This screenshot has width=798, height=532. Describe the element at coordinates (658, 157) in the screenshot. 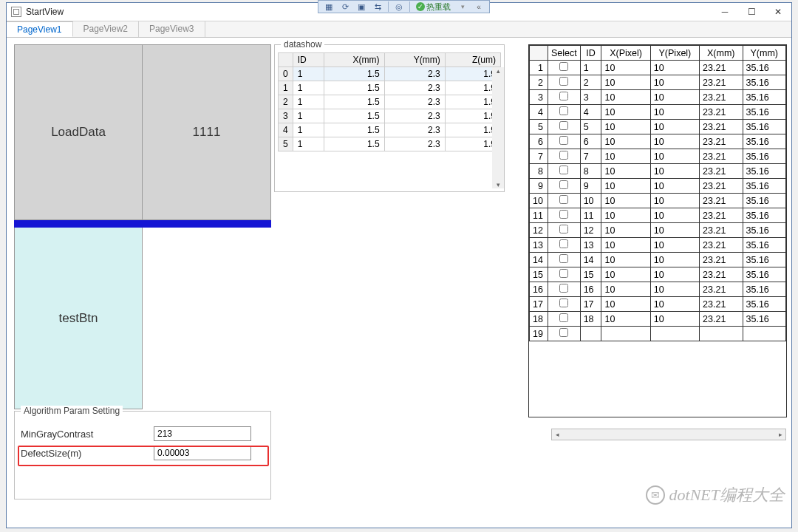

I see `right-table-row: 77101023.2135.16` at that location.